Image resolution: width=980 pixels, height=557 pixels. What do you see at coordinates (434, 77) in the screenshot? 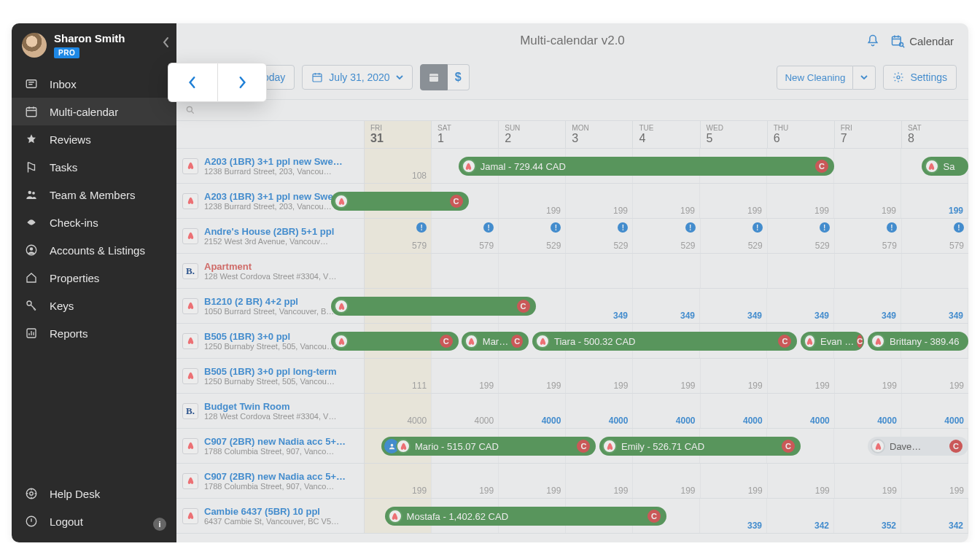
I see `calendar-view-button` at bounding box center [434, 77].